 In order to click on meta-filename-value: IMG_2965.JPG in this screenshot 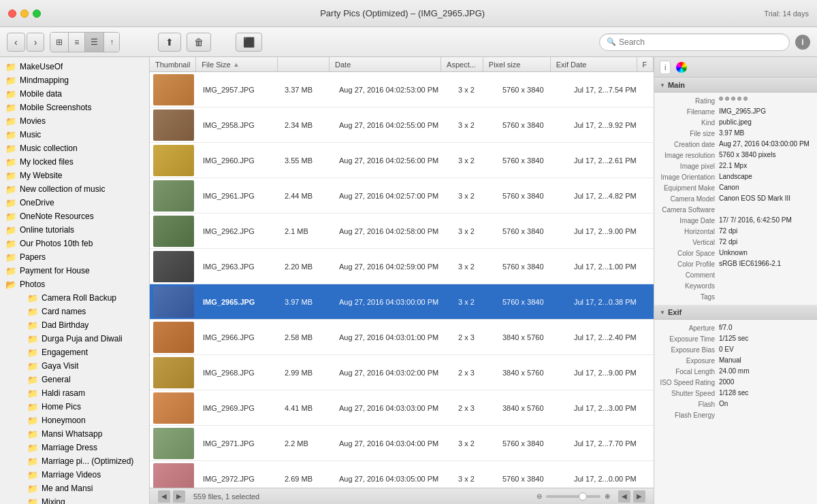, I will do `click(768, 112)`.